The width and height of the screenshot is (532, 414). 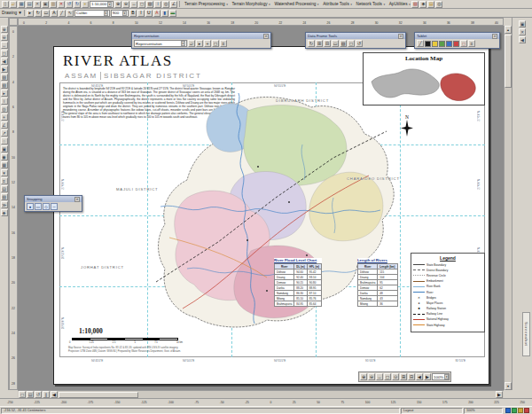 I want to click on curve-tool-icon: ∿, so click(x=70, y=13).